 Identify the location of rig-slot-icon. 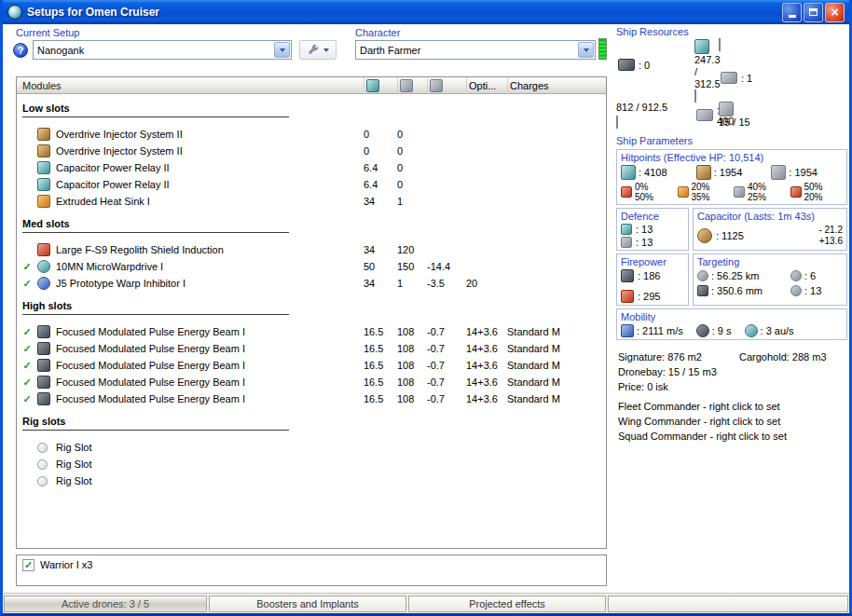
(43, 464).